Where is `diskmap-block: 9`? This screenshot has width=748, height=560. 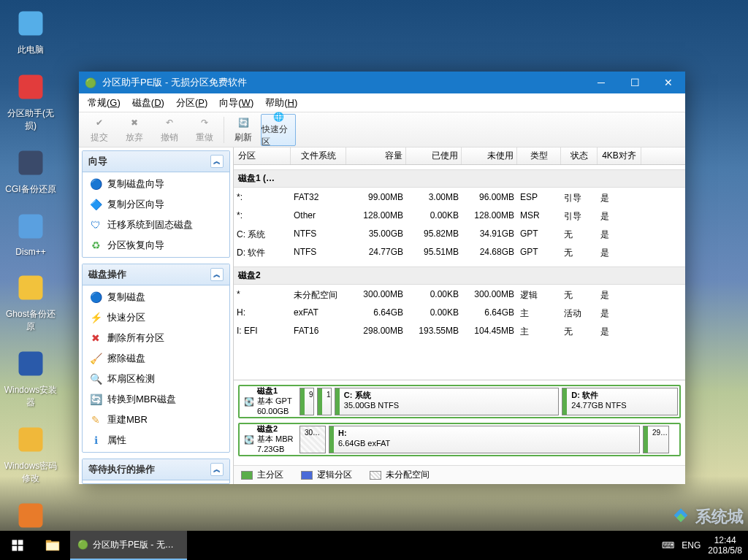
diskmap-block: 9 is located at coordinates (307, 402).